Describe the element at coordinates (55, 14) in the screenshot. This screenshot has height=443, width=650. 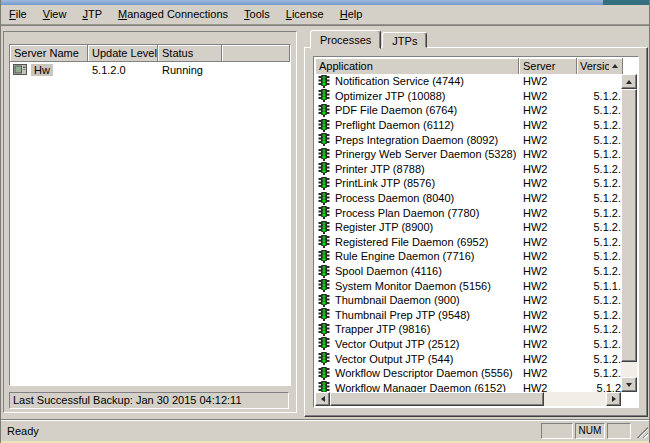
I see `menu-view: View` at that location.